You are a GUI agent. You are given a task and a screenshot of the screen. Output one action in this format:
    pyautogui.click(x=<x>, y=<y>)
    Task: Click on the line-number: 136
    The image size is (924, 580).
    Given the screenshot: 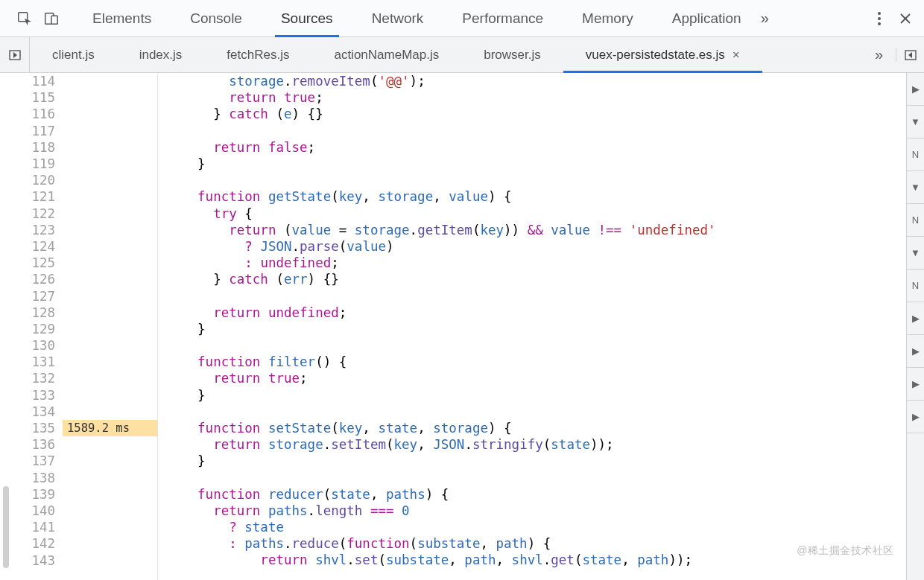 What is the action you would take?
    pyautogui.click(x=31, y=444)
    